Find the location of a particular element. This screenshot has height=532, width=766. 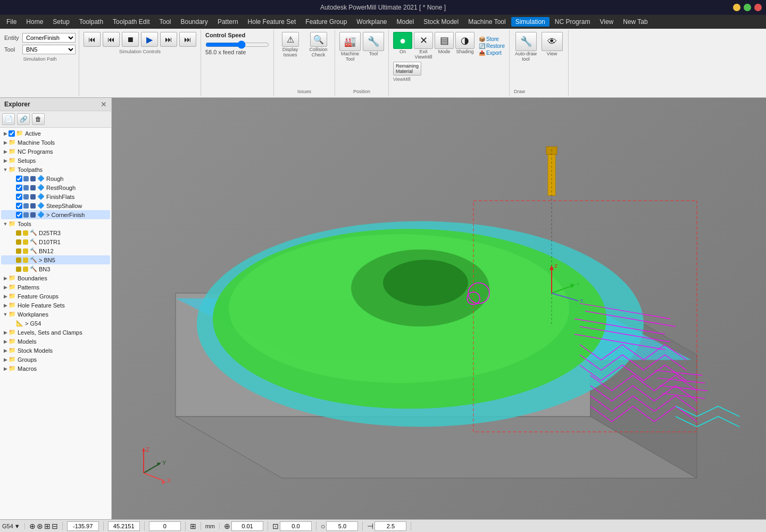

play-button: ▶ is located at coordinates (149, 39).